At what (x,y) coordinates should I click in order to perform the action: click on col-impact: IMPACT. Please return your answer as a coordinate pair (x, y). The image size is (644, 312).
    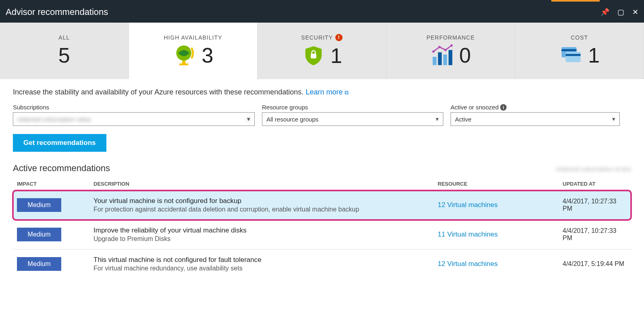
    Looking at the image, I should click on (51, 184).